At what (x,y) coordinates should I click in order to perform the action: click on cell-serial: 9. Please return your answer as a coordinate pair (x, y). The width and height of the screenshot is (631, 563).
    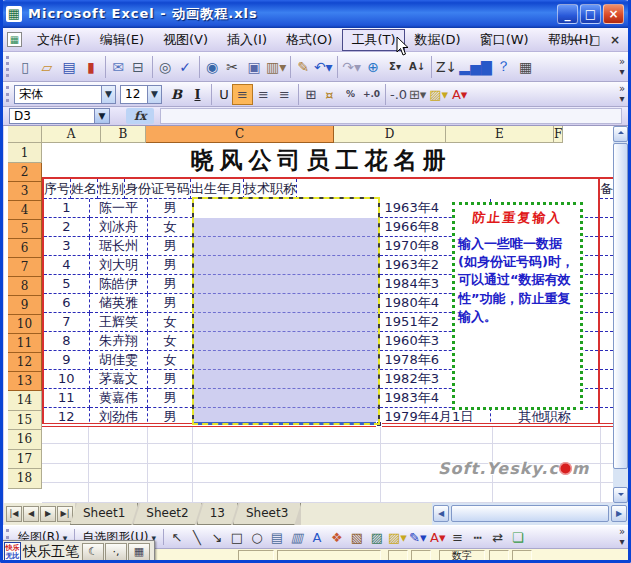
    Looking at the image, I should click on (67, 360).